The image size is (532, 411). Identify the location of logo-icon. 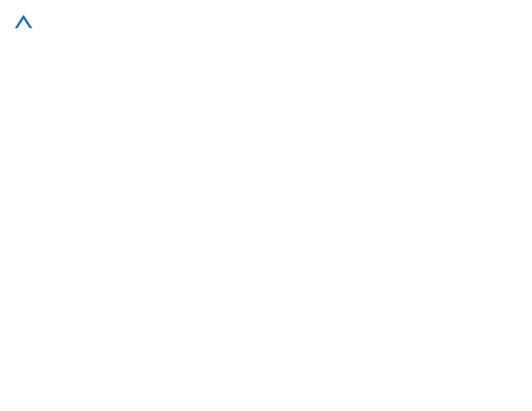
(24, 24).